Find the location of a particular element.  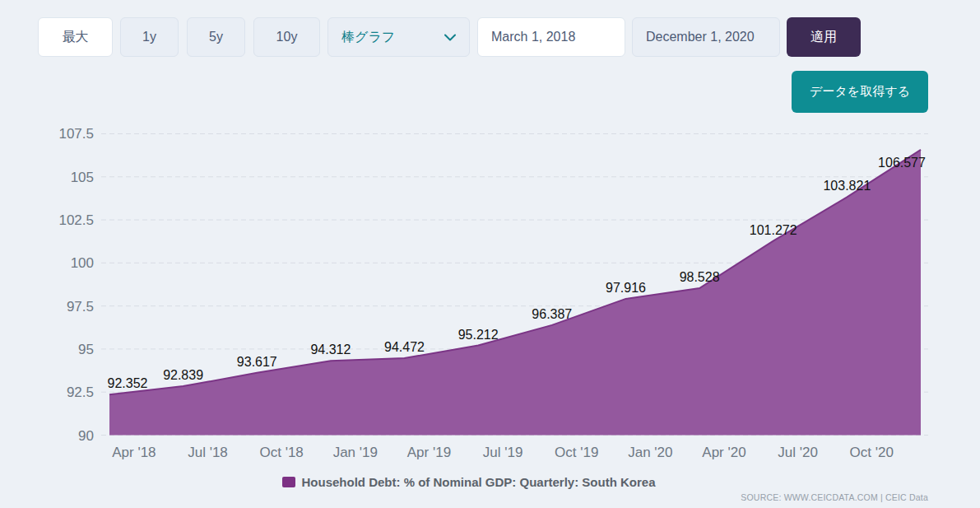

y-axis-label: 102.5 is located at coordinates (76, 221).